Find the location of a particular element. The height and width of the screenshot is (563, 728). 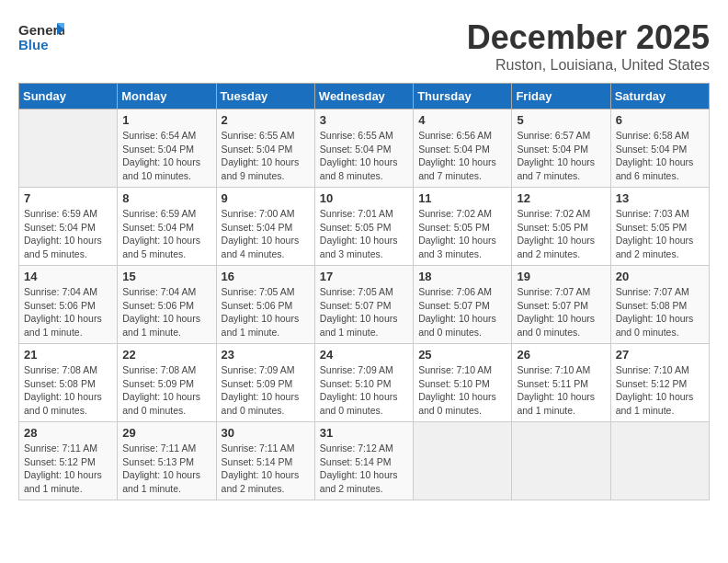

day-info: Sunrise: 7:06 AM Sunset: 5:07 PM Dayligh… is located at coordinates (462, 313).